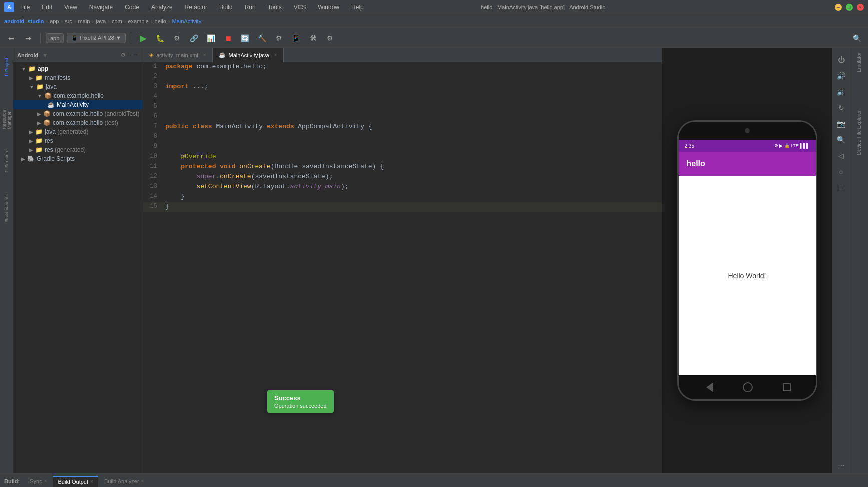 This screenshot has height=487, width=868. I want to click on gradle-button: ⚙, so click(279, 38).